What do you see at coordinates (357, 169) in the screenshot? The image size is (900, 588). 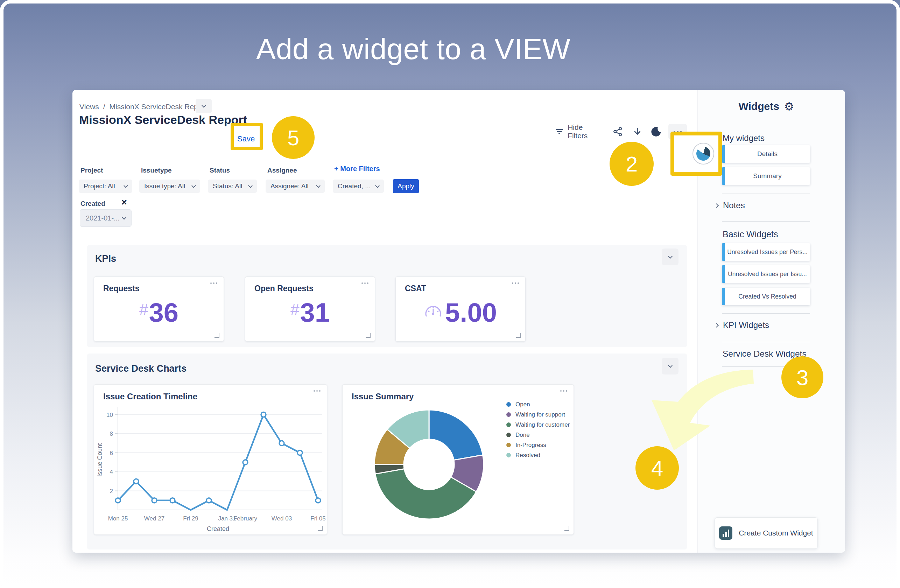 I see `more-filters-link: + More Filters` at bounding box center [357, 169].